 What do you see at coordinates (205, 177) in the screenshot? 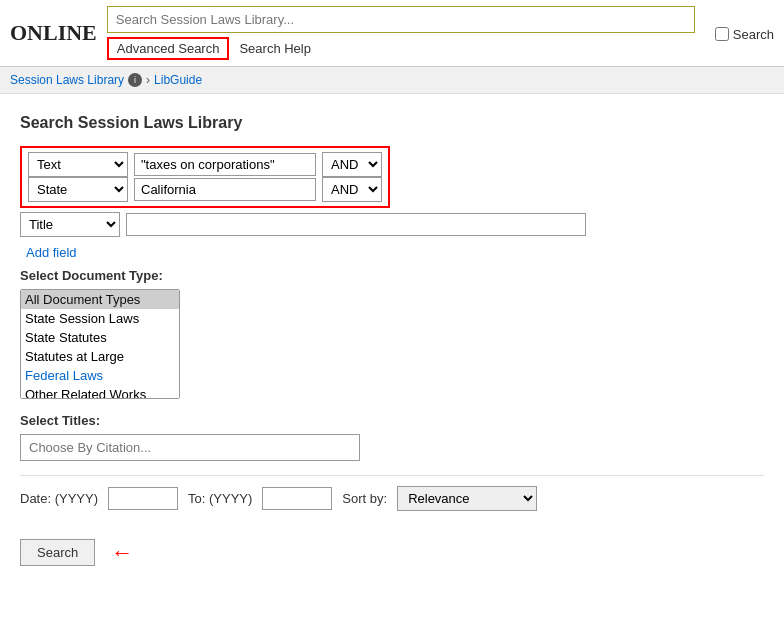
I see `highlighted-fields: Text State Title AND OR NOT Text State T…` at bounding box center [205, 177].